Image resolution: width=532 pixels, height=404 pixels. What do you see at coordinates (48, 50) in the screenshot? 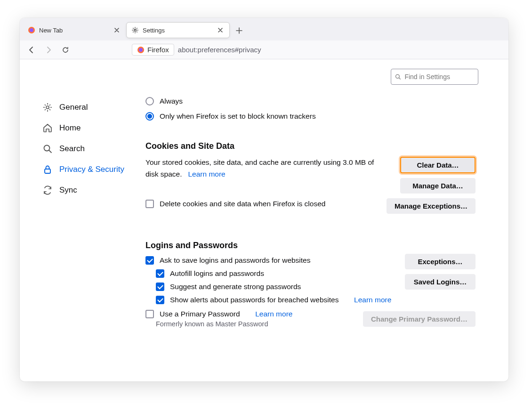
I see `forward-button` at bounding box center [48, 50].